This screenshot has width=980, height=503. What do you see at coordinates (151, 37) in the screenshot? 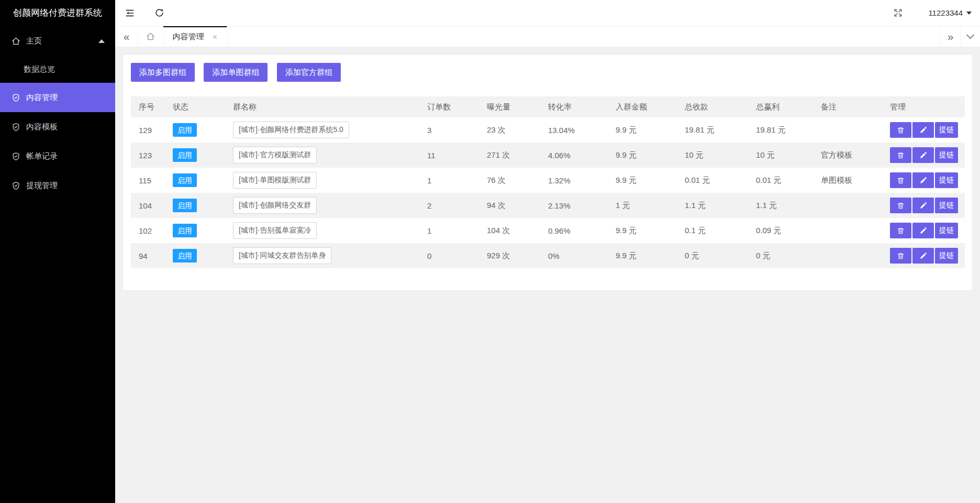
I see `home-icon` at bounding box center [151, 37].